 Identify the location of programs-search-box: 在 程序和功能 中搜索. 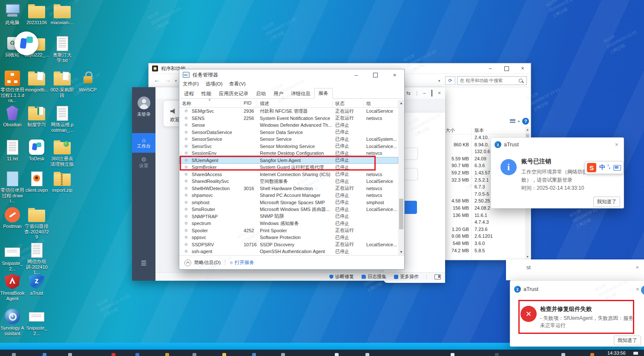
(492, 81).